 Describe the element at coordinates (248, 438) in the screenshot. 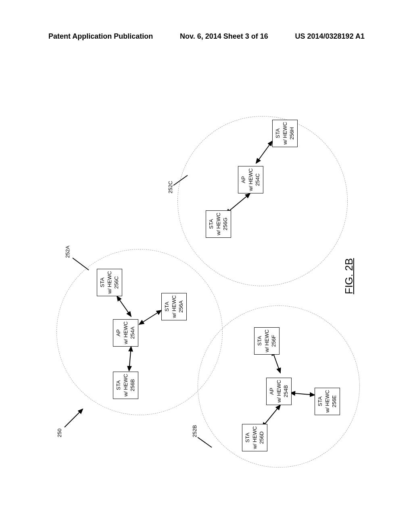

I see `sta-256d-l1: STA` at that location.